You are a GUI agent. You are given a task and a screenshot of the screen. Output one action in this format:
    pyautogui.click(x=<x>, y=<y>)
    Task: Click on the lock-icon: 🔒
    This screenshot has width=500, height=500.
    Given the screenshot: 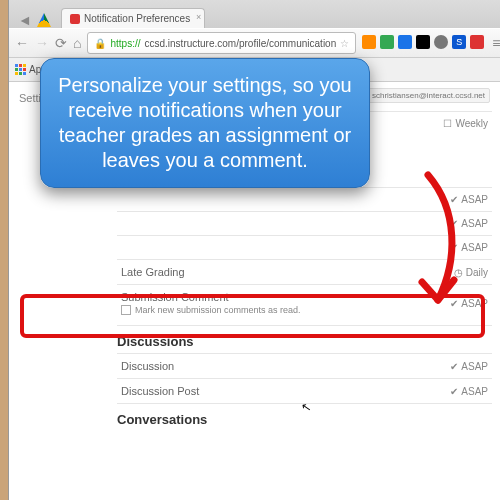 What is the action you would take?
    pyautogui.click(x=100, y=44)
    